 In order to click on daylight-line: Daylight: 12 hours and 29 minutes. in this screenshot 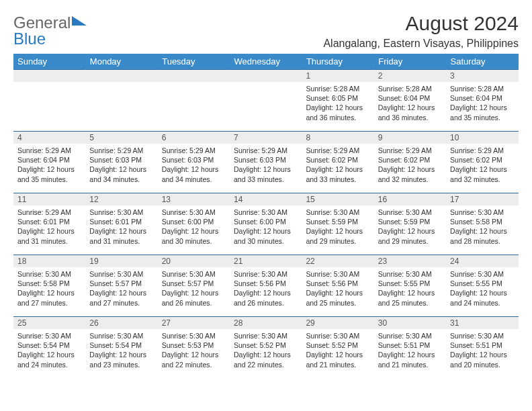, I will do `click(337, 236)`.